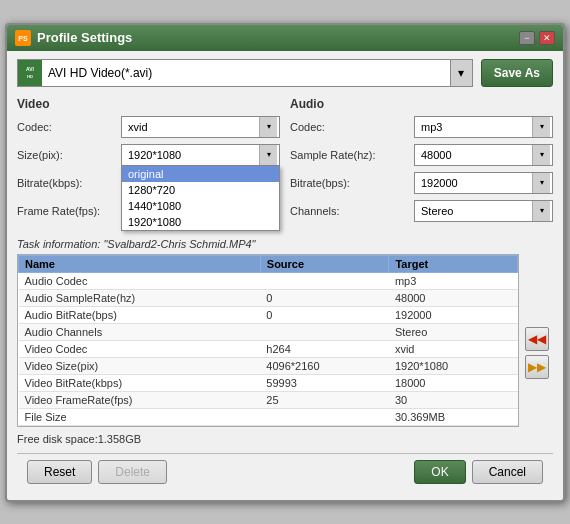 This screenshot has width=570, height=524. I want to click on audio-codec-label: Codec:, so click(350, 127).